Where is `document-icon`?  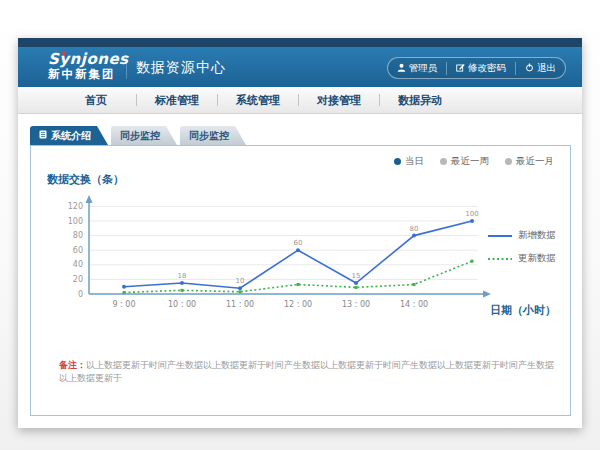
document-icon is located at coordinates (43, 136).